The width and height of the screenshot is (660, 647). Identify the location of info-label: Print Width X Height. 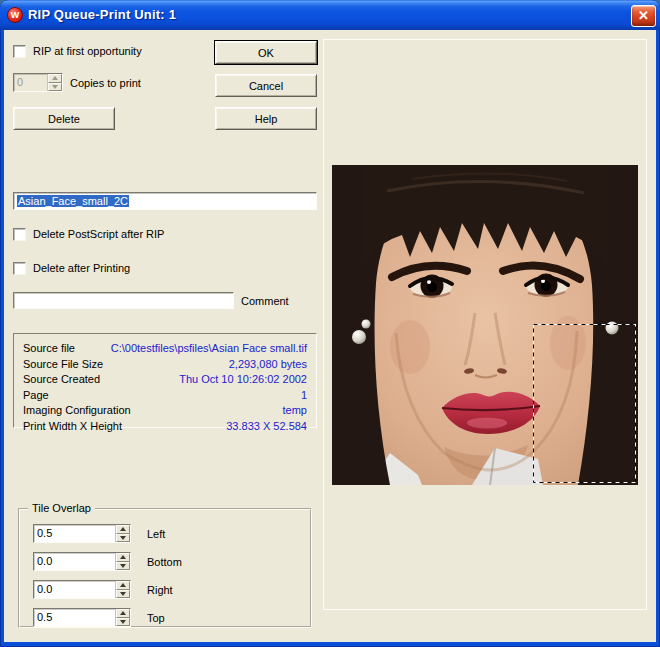
(72, 427).